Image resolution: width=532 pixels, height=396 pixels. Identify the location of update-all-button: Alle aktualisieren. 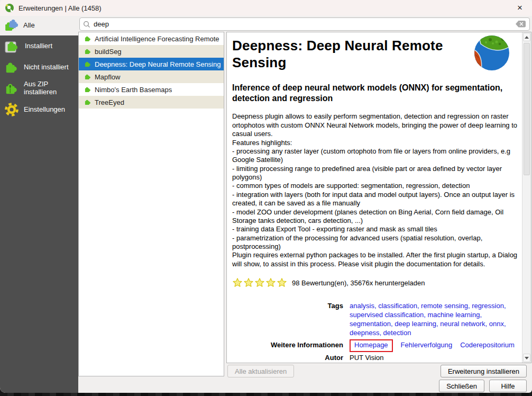
(261, 371).